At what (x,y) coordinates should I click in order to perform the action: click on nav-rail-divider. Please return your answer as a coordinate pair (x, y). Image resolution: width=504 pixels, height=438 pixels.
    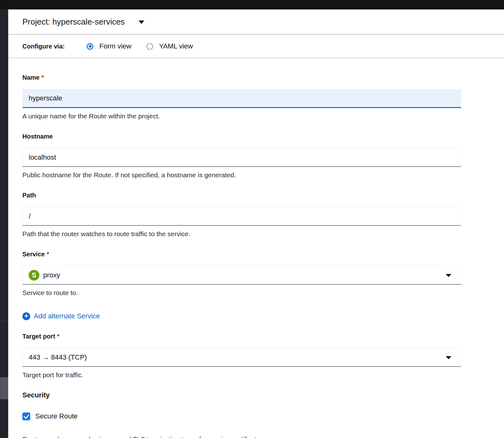
    Looking at the image, I should click on (4, 321).